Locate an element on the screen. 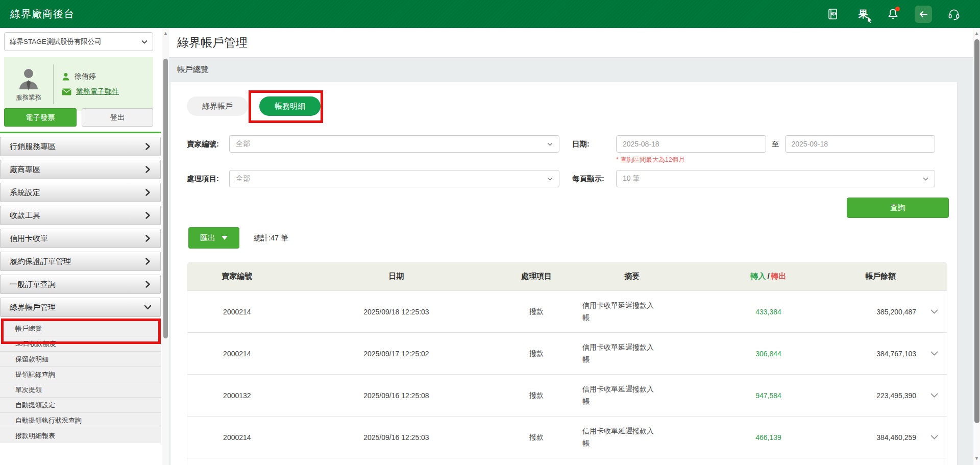 The width and height of the screenshot is (980, 465). date-label: 日期: is located at coordinates (592, 144).